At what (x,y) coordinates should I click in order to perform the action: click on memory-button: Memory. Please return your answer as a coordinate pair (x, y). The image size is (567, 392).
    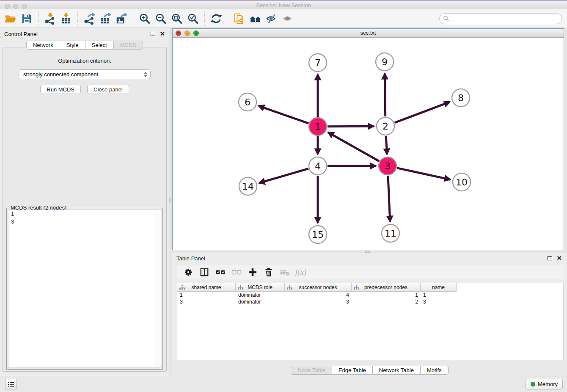
    Looking at the image, I should click on (544, 384).